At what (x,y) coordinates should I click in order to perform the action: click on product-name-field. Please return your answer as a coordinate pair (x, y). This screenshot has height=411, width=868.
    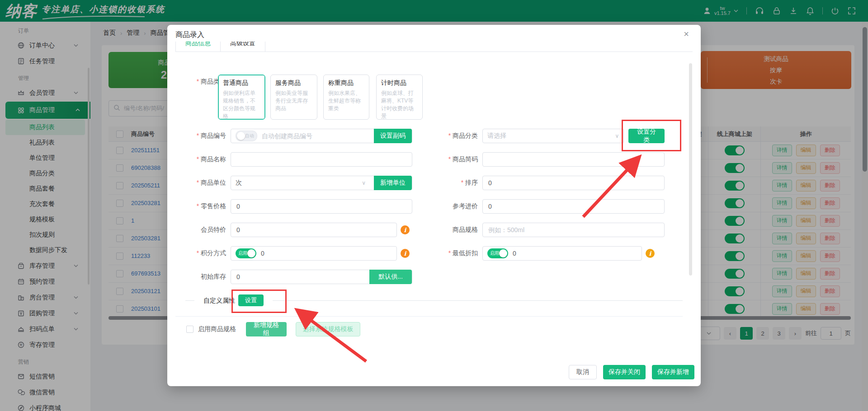
    Looking at the image, I should click on (321, 159).